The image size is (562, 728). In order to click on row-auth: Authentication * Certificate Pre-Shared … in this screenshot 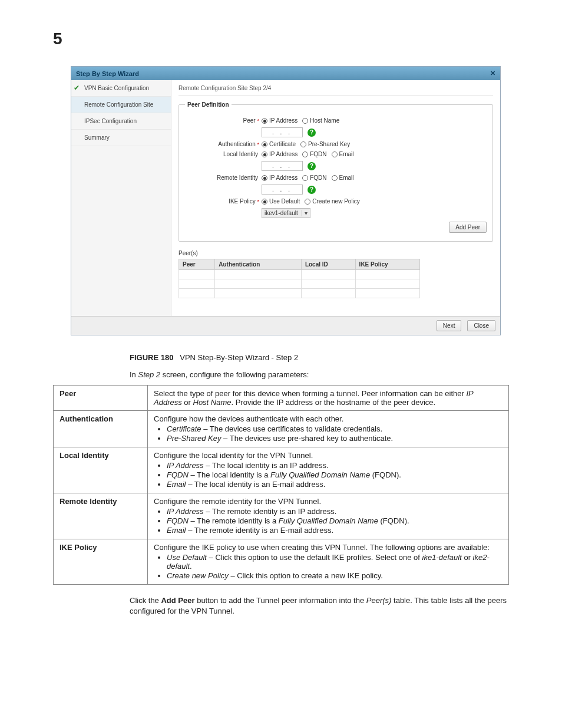, I will do `click(336, 144)`.